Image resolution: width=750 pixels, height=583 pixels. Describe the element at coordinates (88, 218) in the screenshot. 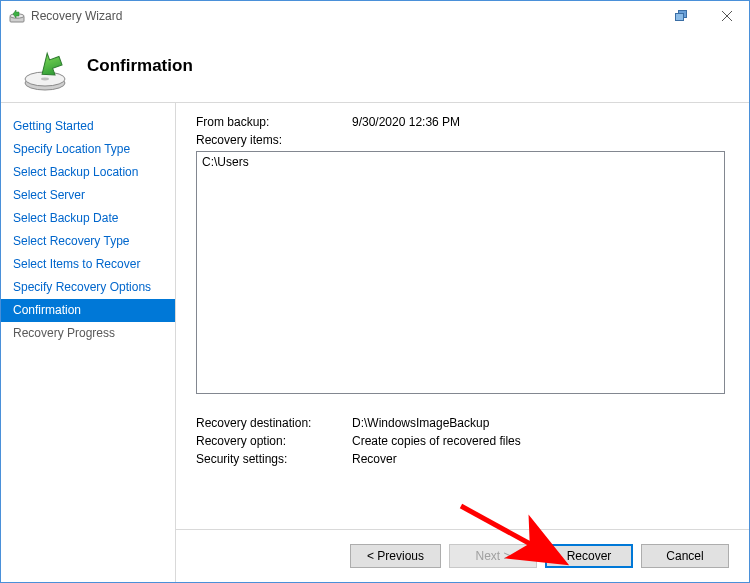

I see `sidebar-step-4: Select Backup Date` at that location.